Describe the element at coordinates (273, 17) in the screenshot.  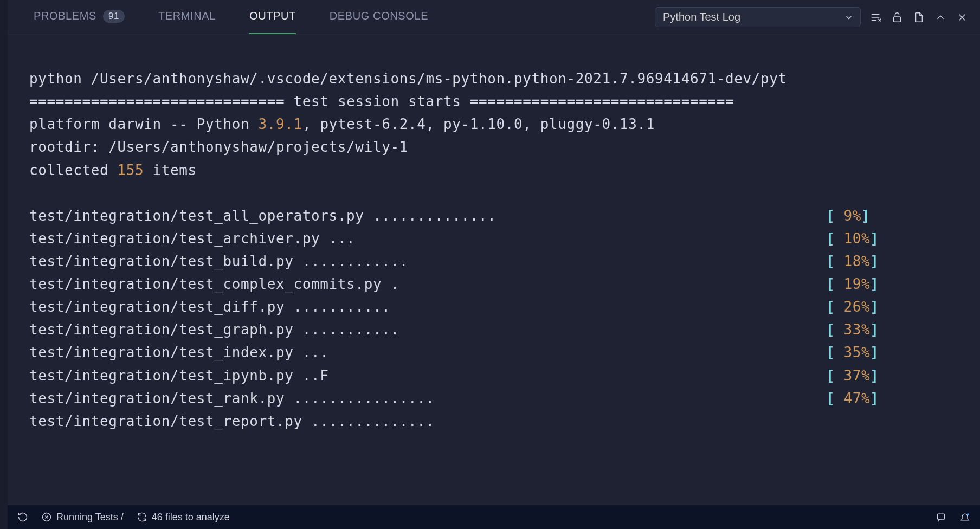
I see `tab-output: OUTPUT` at that location.